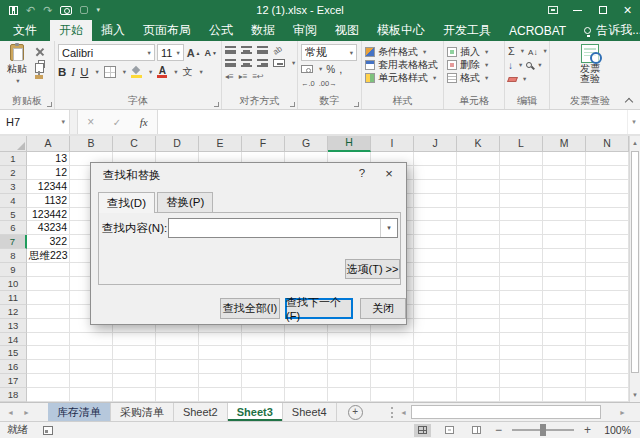 The image size is (640, 438). Describe the element at coordinates (264, 395) in the screenshot. I see `cell-F18` at that location.